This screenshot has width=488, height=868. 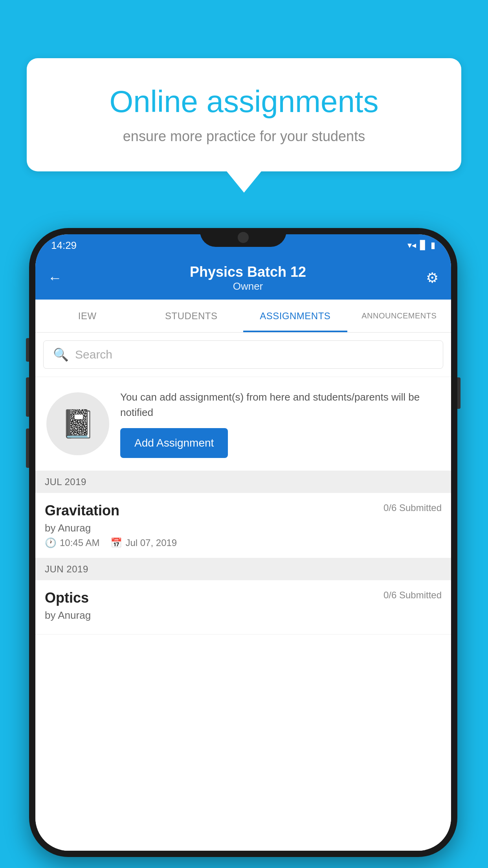 What do you see at coordinates (243, 598) in the screenshot?
I see `assignment-top-optics: Optics 0/6 Submitted` at bounding box center [243, 598].